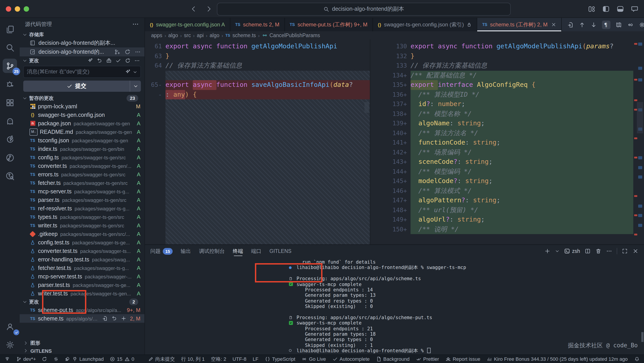  What do you see at coordinates (209, 9) in the screenshot?
I see `forward-icon` at bounding box center [209, 9].